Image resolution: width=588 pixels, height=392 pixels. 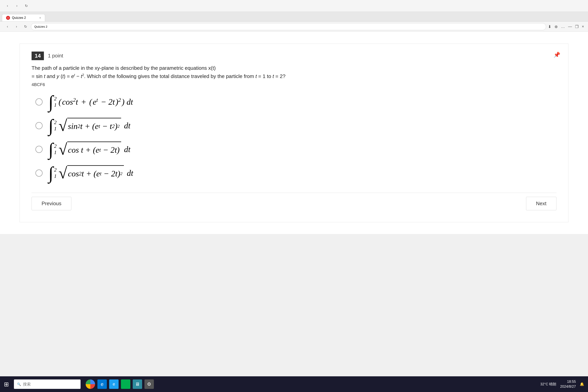 I want to click on taskbar-clock: 18:55 2024/8/27, so click(x=568, y=384).